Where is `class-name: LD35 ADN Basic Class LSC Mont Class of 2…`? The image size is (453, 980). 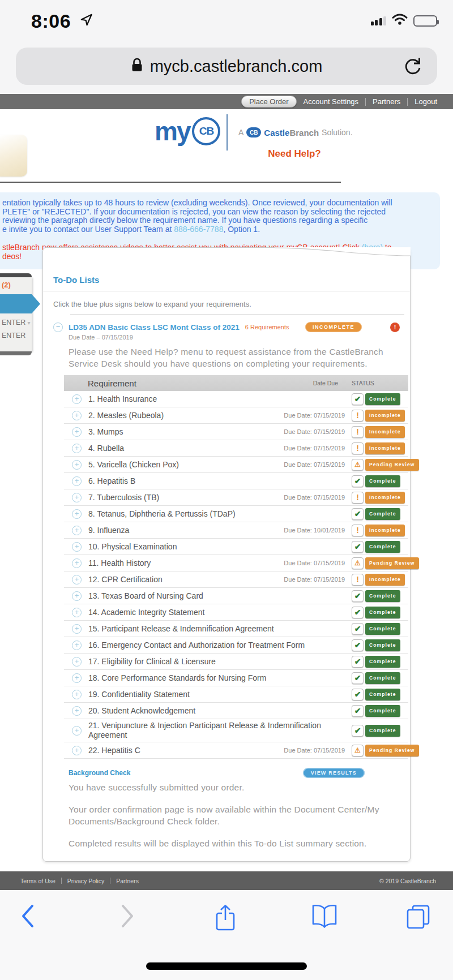 class-name: LD35 ADN Basic Class LSC Mont Class of 2… is located at coordinates (154, 327).